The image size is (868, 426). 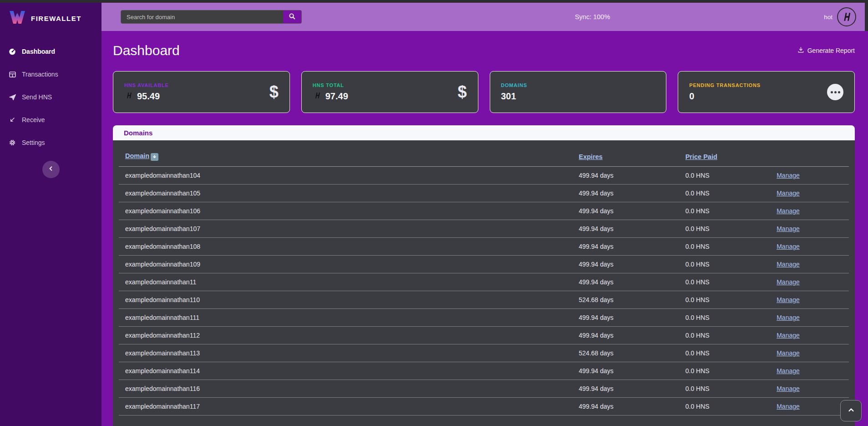 I want to click on arrow-down-left-icon, so click(x=12, y=120).